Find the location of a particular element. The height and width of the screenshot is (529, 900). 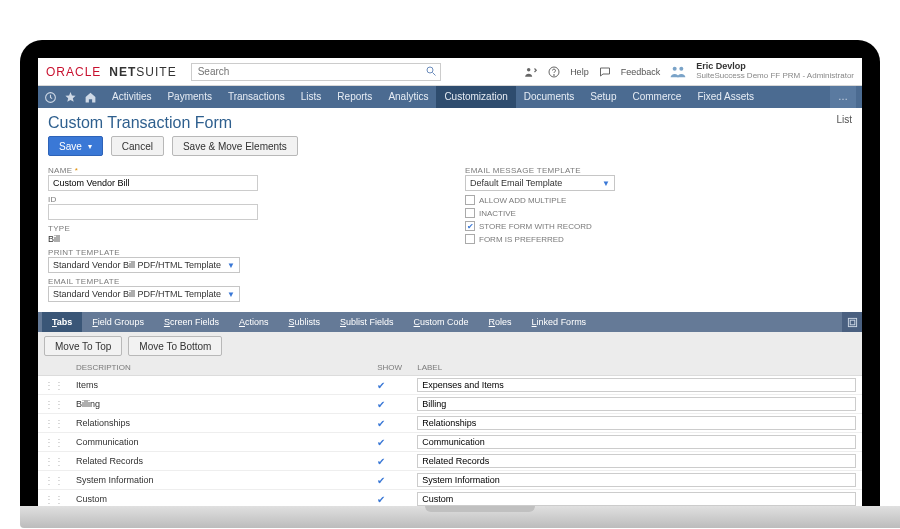

print-template-select: Standard Vendor Bill PDF/HTML Template▼ is located at coordinates (144, 265).